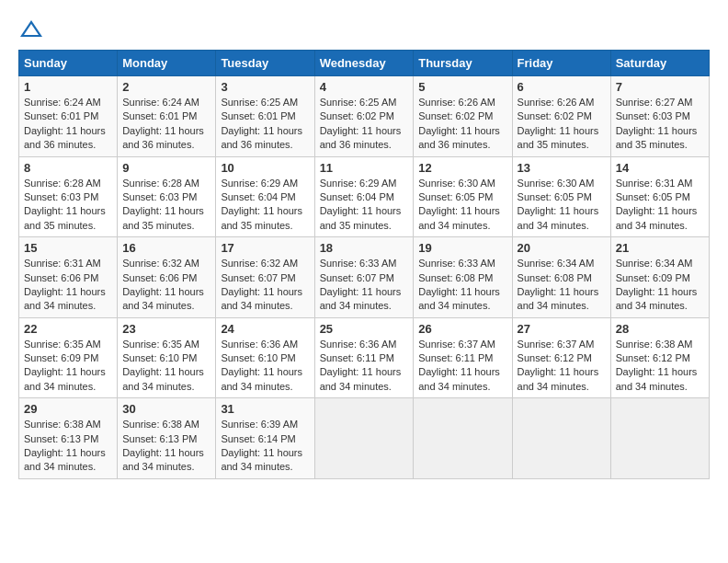 This screenshot has width=728, height=563. Describe the element at coordinates (660, 329) in the screenshot. I see `day-number: 28` at that location.